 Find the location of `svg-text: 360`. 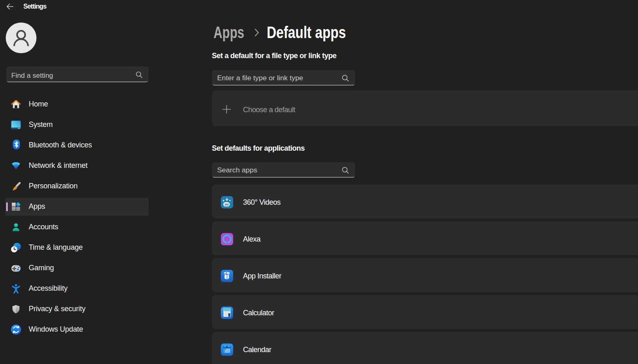

svg-text: 360 is located at coordinates (227, 205).